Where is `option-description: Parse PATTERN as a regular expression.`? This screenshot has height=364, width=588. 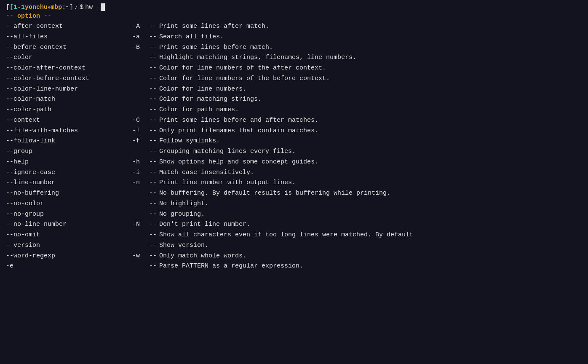
option-description: Parse PATTERN as a regular expression. is located at coordinates (371, 266).